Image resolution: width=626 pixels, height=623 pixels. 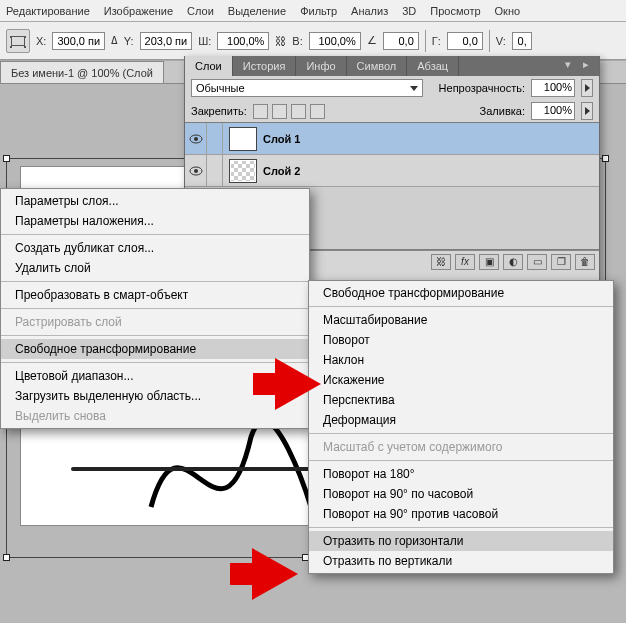 I want to click on mask-icon: ▣, so click(x=489, y=262).